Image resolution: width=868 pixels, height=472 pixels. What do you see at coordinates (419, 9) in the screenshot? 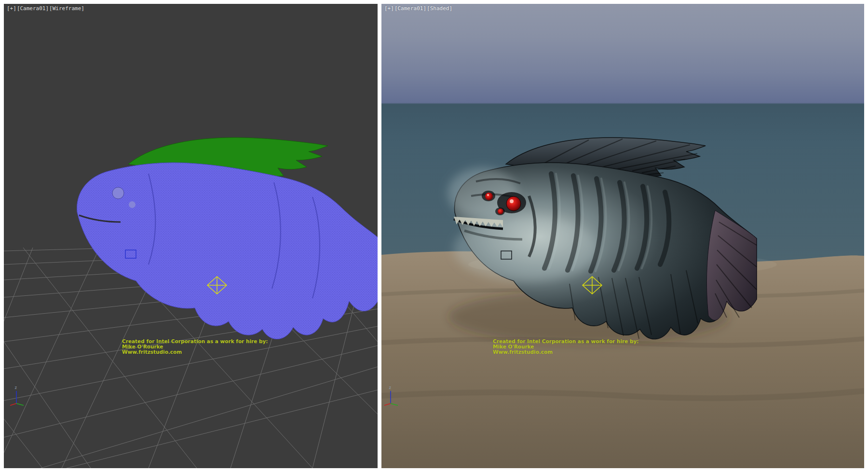
I see `viewport-label-shaded: [+][Camera01][Shaded]` at bounding box center [419, 9].